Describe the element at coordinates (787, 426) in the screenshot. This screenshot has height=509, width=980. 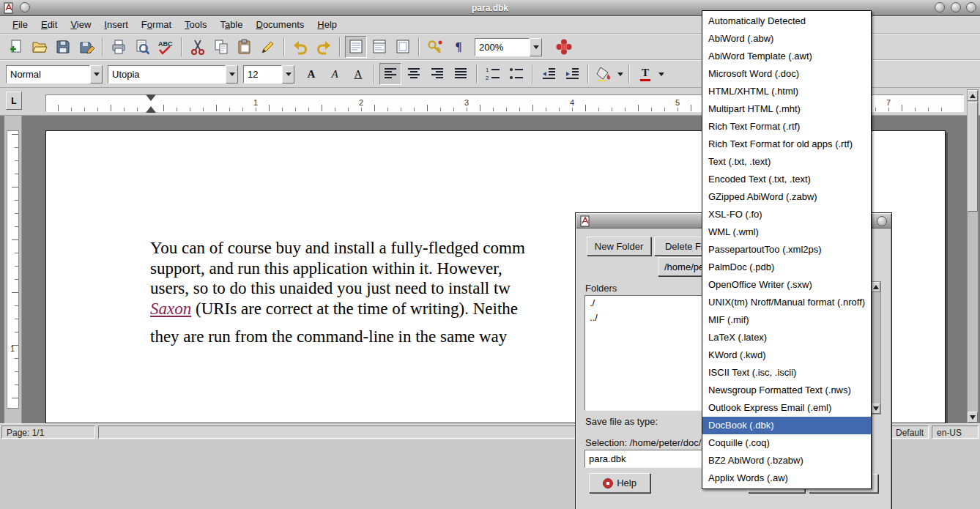
I see `file-type-option: DocBook (.dbk)` at that location.